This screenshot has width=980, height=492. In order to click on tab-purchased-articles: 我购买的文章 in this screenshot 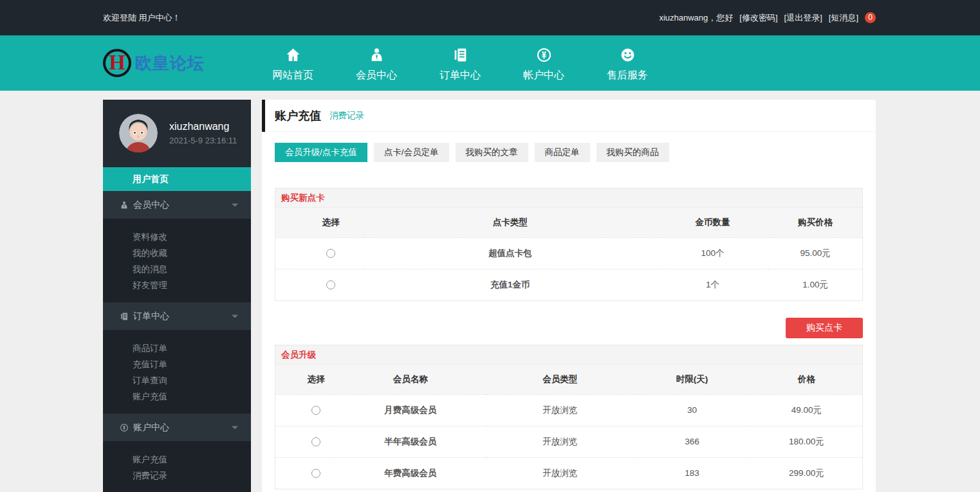, I will do `click(492, 152)`.